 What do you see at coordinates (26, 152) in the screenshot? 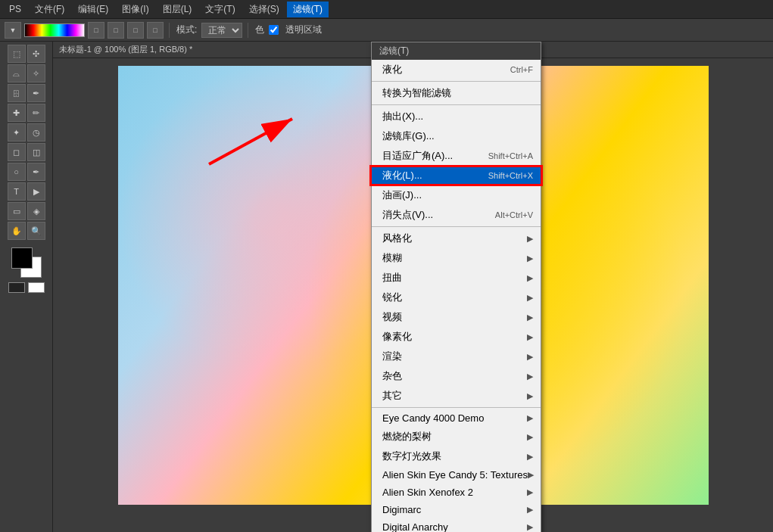
I see `tool-row-6: ◻ ◫` at bounding box center [26, 152].